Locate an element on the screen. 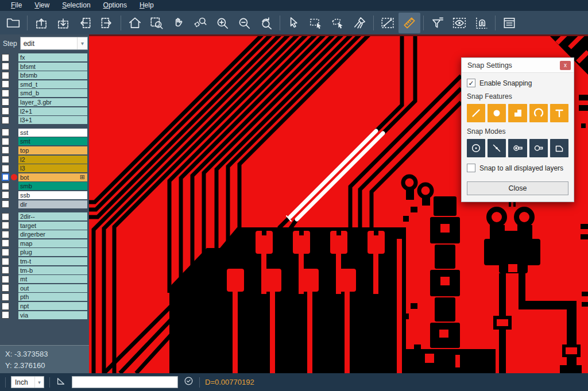 The image size is (588, 391). layer-name: smt is located at coordinates (53, 141).